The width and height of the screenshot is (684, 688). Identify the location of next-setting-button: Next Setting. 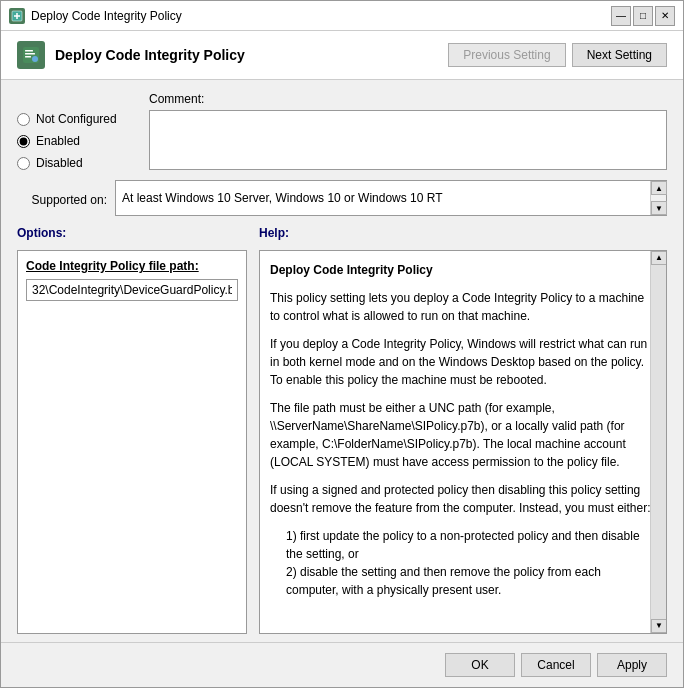
(620, 55).